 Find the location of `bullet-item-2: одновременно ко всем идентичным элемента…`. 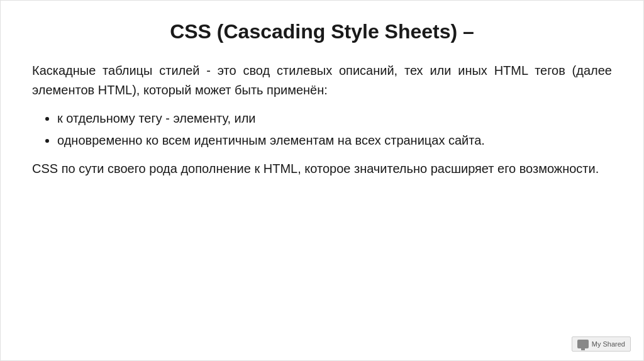

bullet-item-2: одновременно ко всем идентичным элемента… is located at coordinates (335, 141).